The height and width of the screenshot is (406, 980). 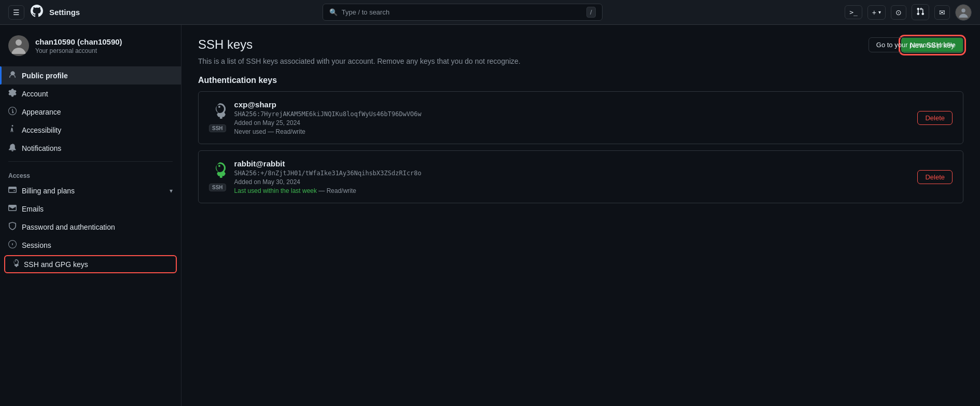 What do you see at coordinates (17, 12) in the screenshot?
I see `menu-button: ☰` at bounding box center [17, 12].